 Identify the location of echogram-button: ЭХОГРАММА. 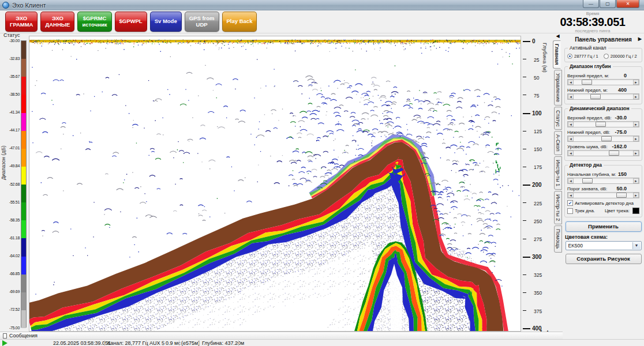
(21, 22).